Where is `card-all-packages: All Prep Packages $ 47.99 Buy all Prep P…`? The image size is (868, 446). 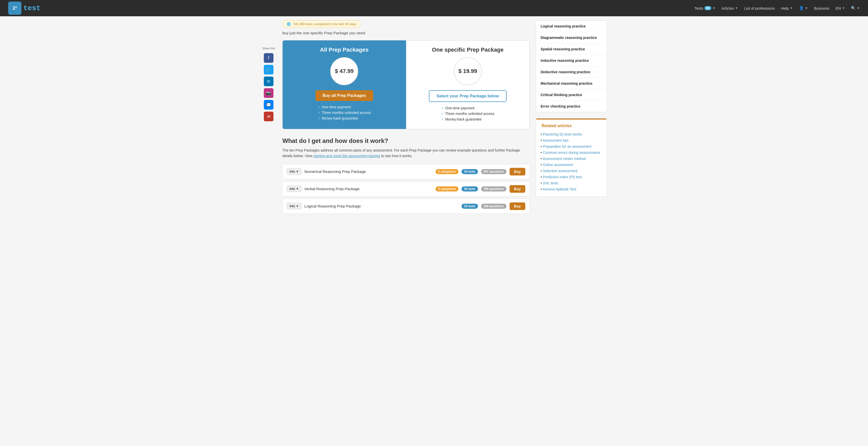
card-all-packages: All Prep Packages $ 47.99 Buy all Prep P… is located at coordinates (344, 85).